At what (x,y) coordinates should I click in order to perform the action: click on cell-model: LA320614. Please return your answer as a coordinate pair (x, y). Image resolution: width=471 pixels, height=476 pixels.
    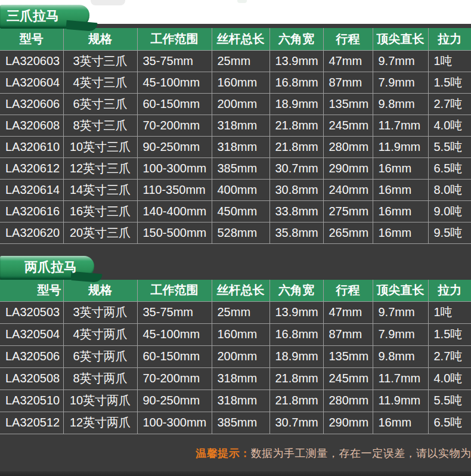
    Looking at the image, I should click on (32, 190).